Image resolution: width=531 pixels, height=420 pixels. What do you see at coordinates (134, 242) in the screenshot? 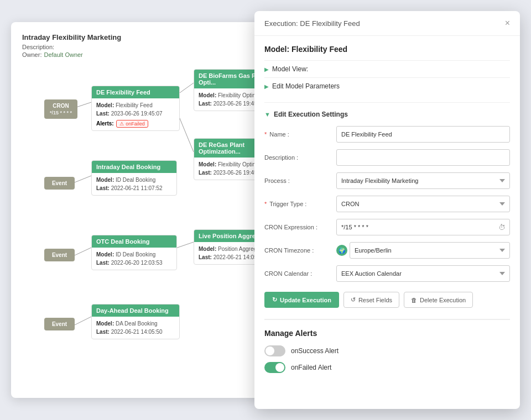
I see `card-header-otc: OTC Deal Booking` at bounding box center [134, 242].